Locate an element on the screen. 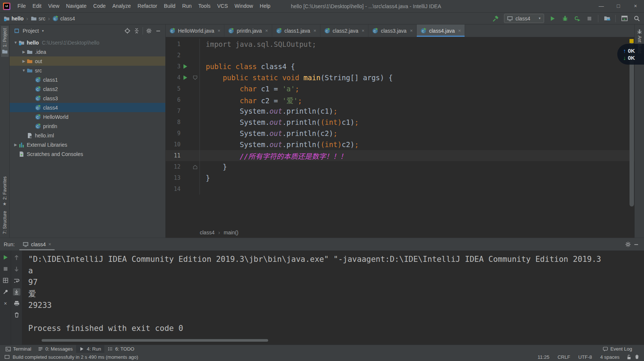 Image resolution: width=644 pixels, height=361 pixels. tree-item-hello: ▼helloC:\Users\1\Desktop\hello is located at coordinates (88, 42).